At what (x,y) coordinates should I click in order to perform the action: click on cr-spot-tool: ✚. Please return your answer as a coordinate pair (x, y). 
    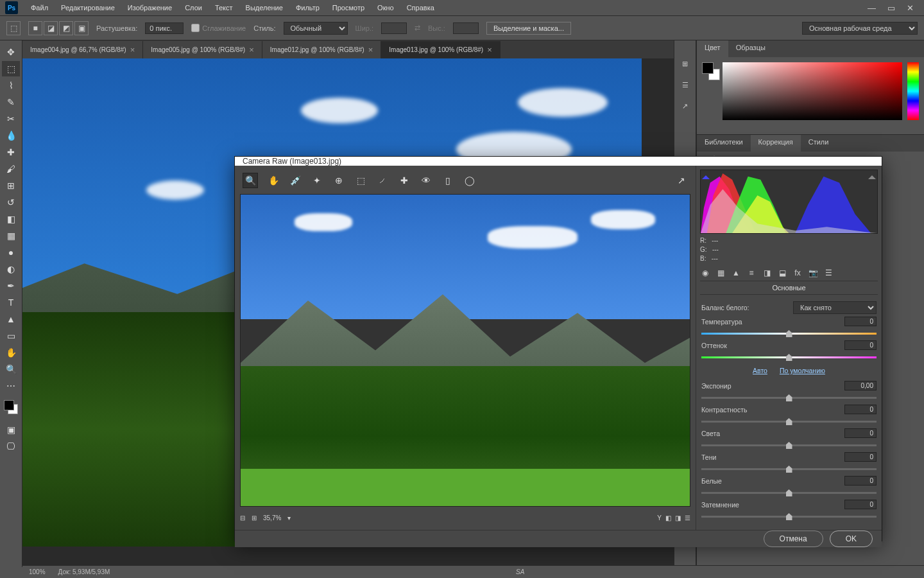
    Looking at the image, I should click on (404, 180).